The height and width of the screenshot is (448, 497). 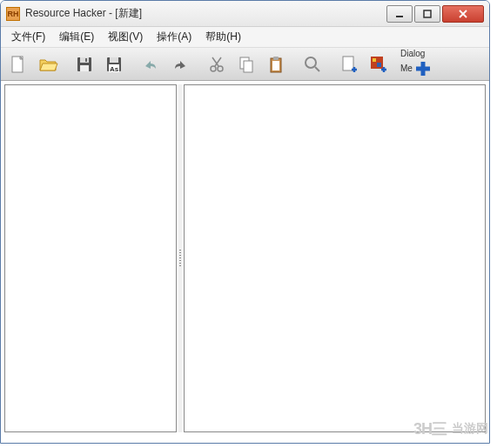 What do you see at coordinates (151, 64) in the screenshot?
I see `undo-button` at bounding box center [151, 64].